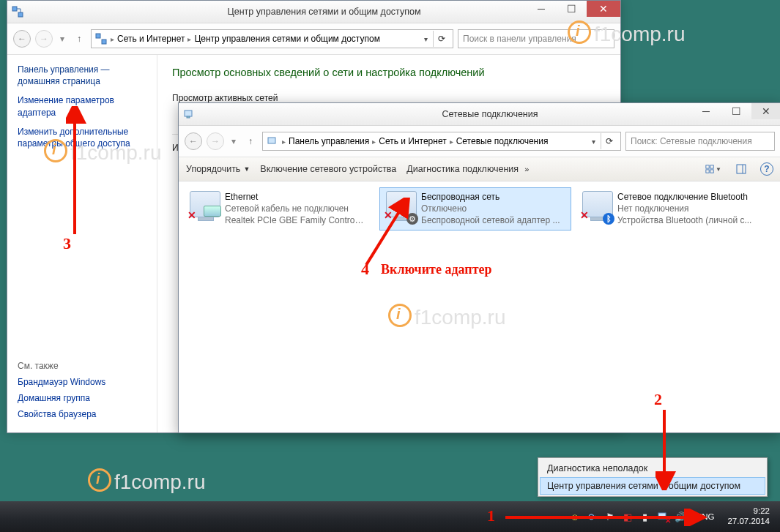 The image size is (780, 532). I want to click on connection-name: Сетевое подключение Bluetooth, so click(684, 197).